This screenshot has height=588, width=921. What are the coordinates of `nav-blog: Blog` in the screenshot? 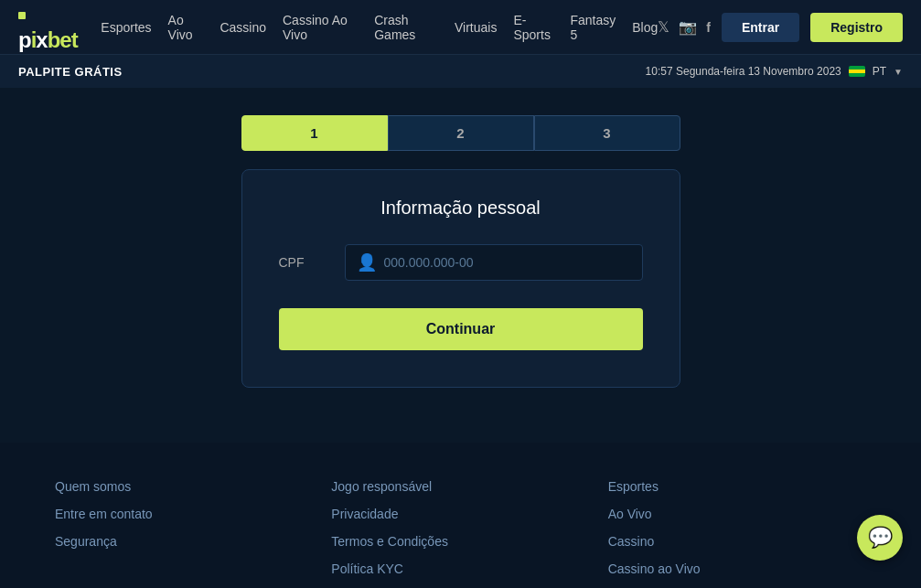 It's located at (645, 27).